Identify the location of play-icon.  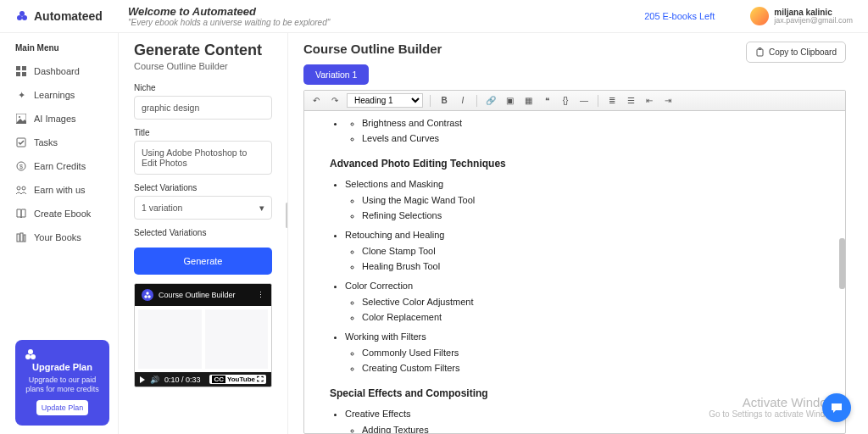
(142, 380).